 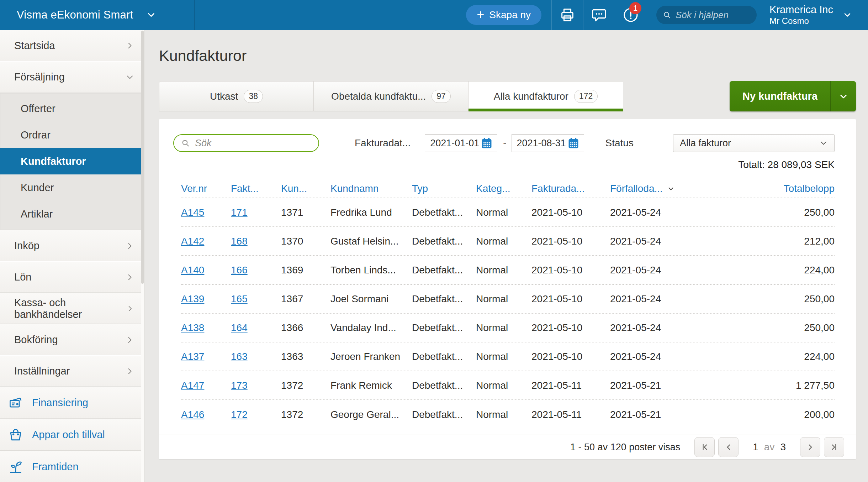 What do you see at coordinates (36, 135) in the screenshot?
I see `sidebar-item-label: Ordrar` at bounding box center [36, 135].